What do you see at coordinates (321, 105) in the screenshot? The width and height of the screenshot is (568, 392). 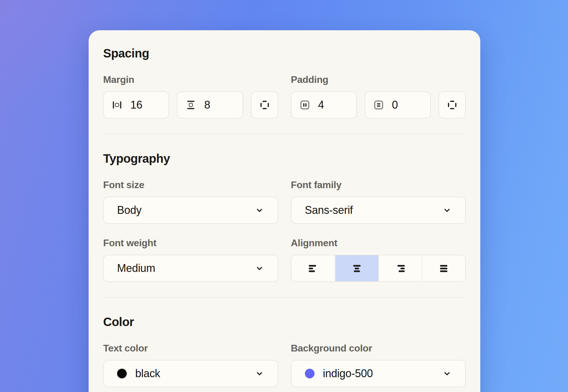 I see `padding-horizontal-value: 4` at bounding box center [321, 105].